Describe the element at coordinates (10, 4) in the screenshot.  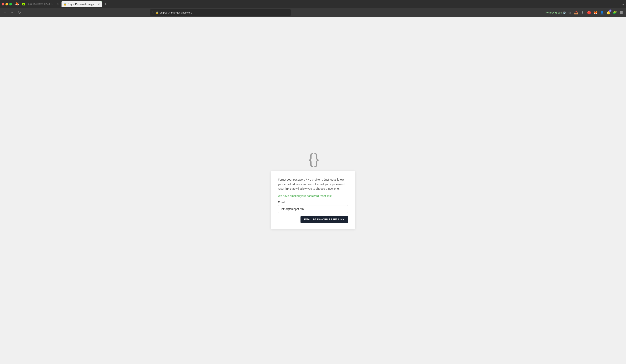
I see `maximize-button` at that location.